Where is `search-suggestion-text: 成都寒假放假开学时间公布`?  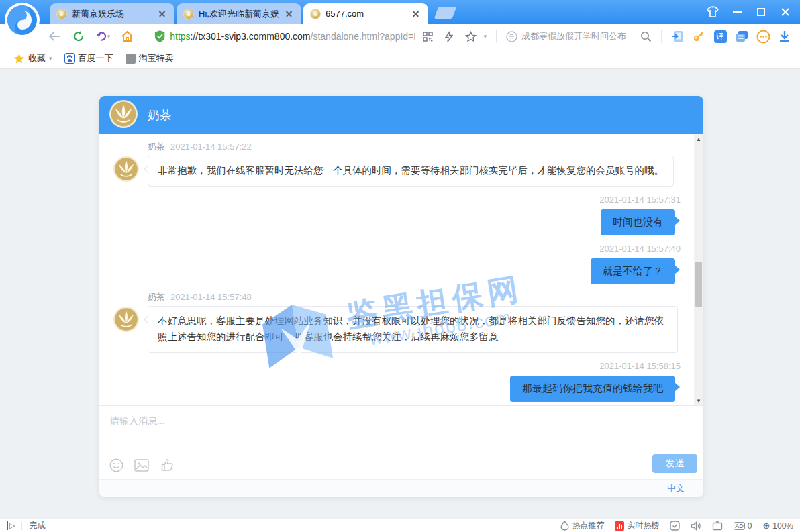
search-suggestion-text: 成都寒假放假开学时间公布 is located at coordinates (579, 36).